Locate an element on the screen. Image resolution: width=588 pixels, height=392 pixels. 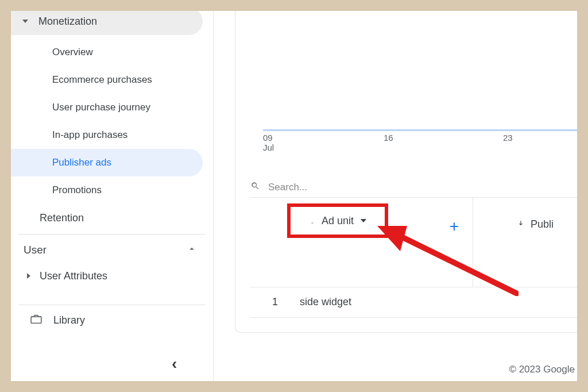
x-tick: 23 is located at coordinates (508, 138).